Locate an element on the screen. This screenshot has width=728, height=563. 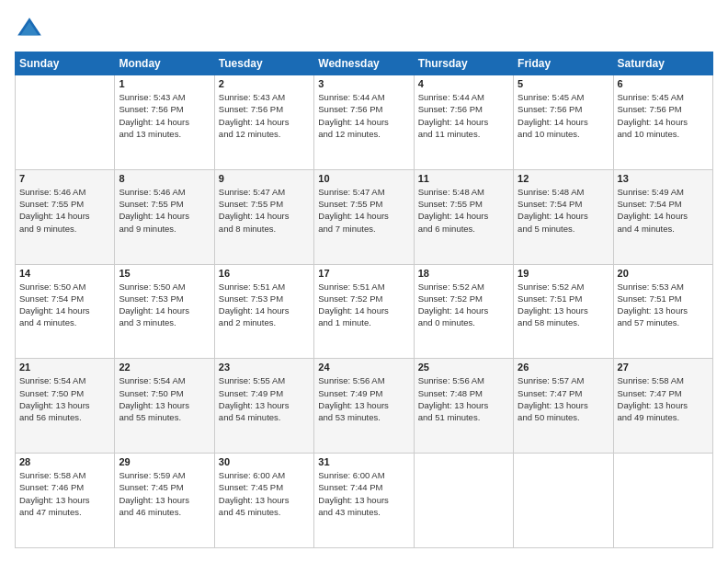
calendar-cell: 24Sunrise: 5:56 AMSunset: 7:49 PMDayligh… is located at coordinates (364, 407).